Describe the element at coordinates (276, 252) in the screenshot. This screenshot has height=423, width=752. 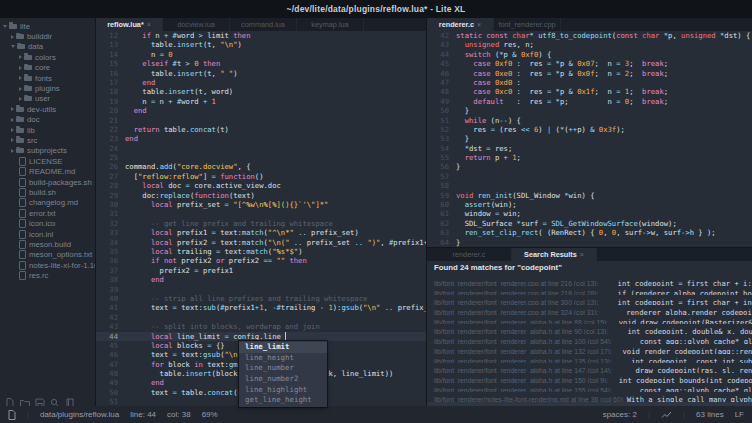
I see `code-line-text: local trailing = text:match("%s*$")` at that location.